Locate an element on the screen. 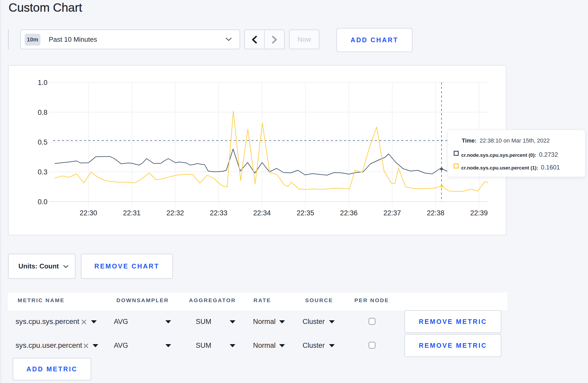  svg-text: 22:35 is located at coordinates (305, 213).